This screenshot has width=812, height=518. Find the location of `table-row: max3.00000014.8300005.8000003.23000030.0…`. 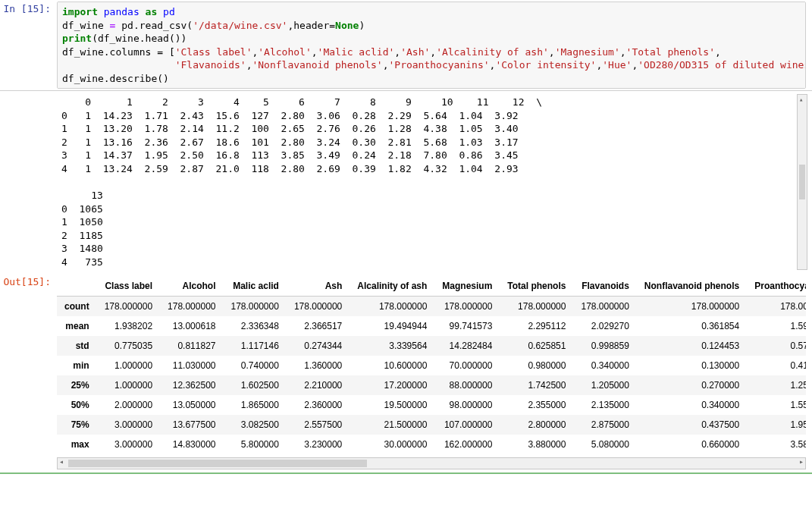

table-row: max3.00000014.8300005.8000003.23000030.0… is located at coordinates (431, 444).